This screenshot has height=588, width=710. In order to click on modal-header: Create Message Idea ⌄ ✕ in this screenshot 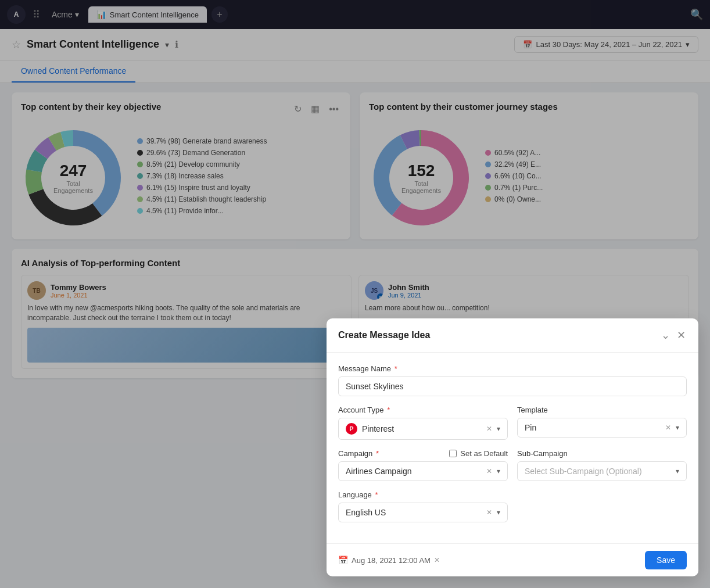, I will do `click(512, 336)`.